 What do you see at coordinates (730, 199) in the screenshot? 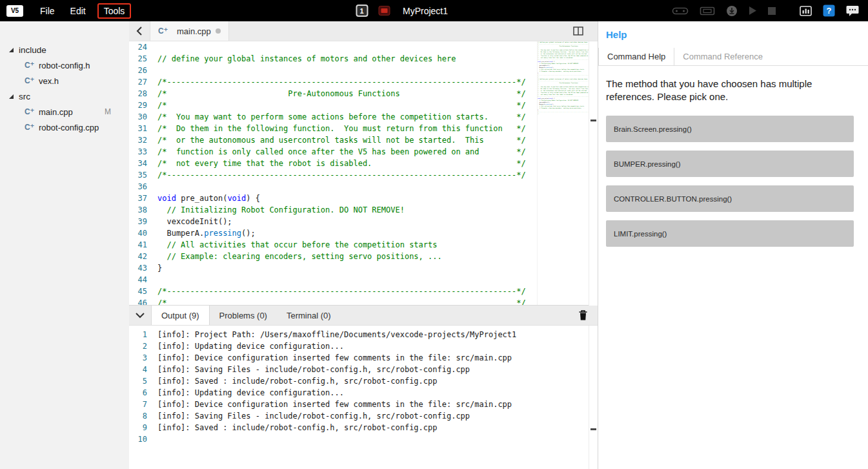
I see `help-option-button: CONTROLLER.BUTTON.pressing()` at bounding box center [730, 199].